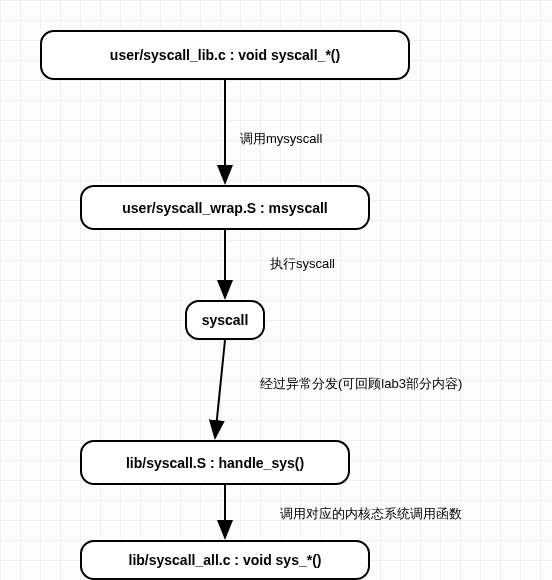 The image size is (552, 580). Describe the element at coordinates (225, 55) in the screenshot. I see `node-syscall-lib: user/syscall_lib.c : void syscall_*()` at that location.